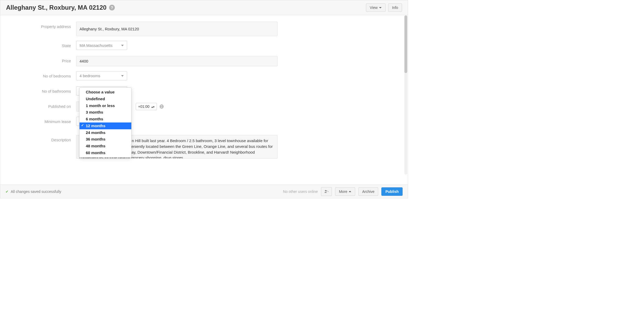  Describe the element at coordinates (105, 133) in the screenshot. I see `dropdown-option: 24 months` at that location.